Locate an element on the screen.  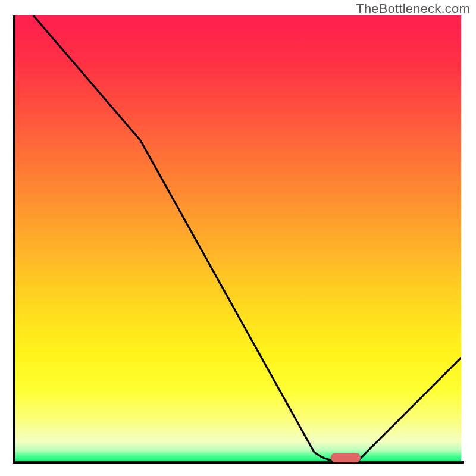
optimal-marker is located at coordinates (346, 458).